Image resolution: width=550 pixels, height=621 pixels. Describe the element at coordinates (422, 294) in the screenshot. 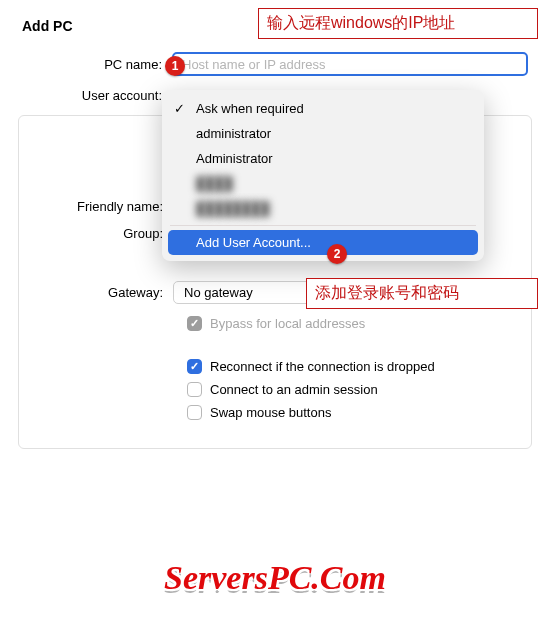

I see `annotation-account-hint: 添加登录账号和密码` at that location.